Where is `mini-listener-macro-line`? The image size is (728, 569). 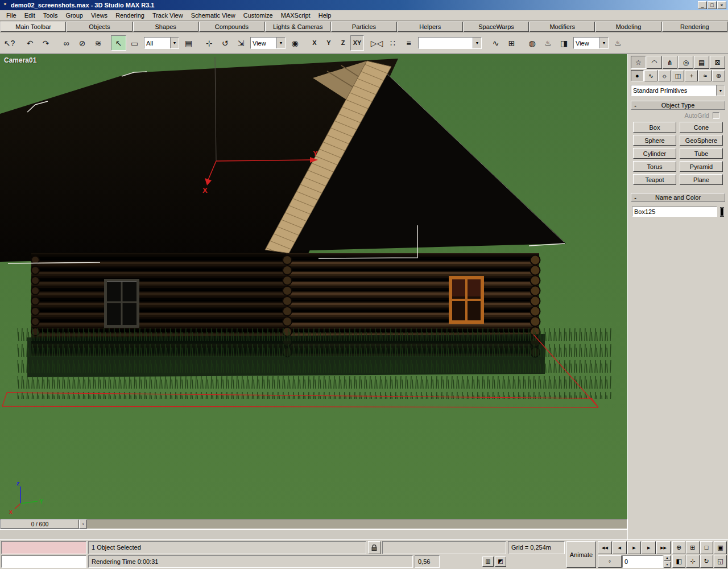
mini-listener-macro-line is located at coordinates (44, 547).